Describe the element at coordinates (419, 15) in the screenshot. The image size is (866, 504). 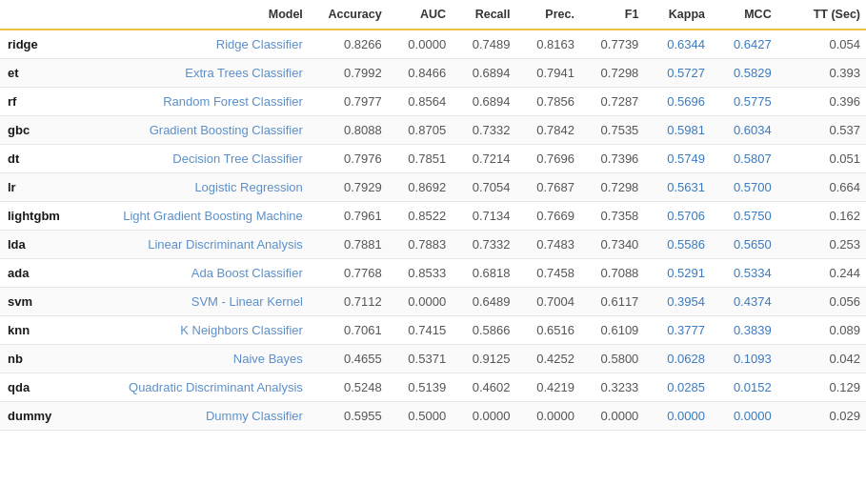
I see `header-auc: AUC` at that location.